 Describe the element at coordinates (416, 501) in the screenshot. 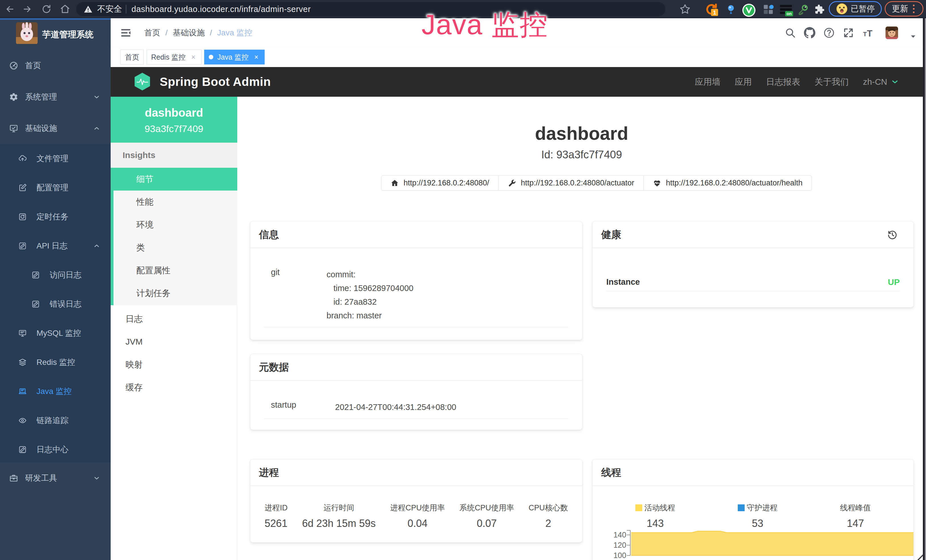

I see `process-card: 进程 进程ID 5261 运行时间 6d 23h 15m 59s 进程C` at that location.